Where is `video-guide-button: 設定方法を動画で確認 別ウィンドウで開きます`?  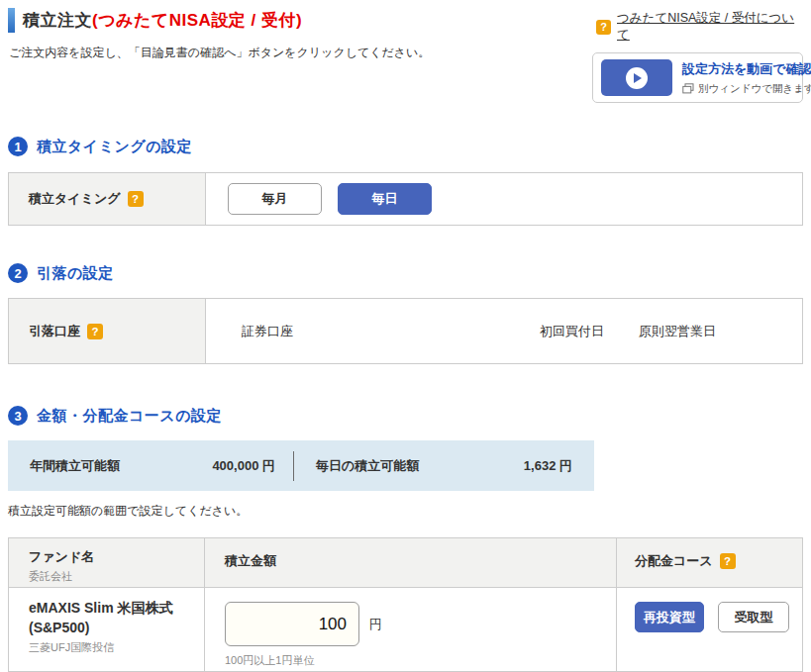 video-guide-button: 設定方法を動画で確認 別ウィンドウで開きます is located at coordinates (697, 77).